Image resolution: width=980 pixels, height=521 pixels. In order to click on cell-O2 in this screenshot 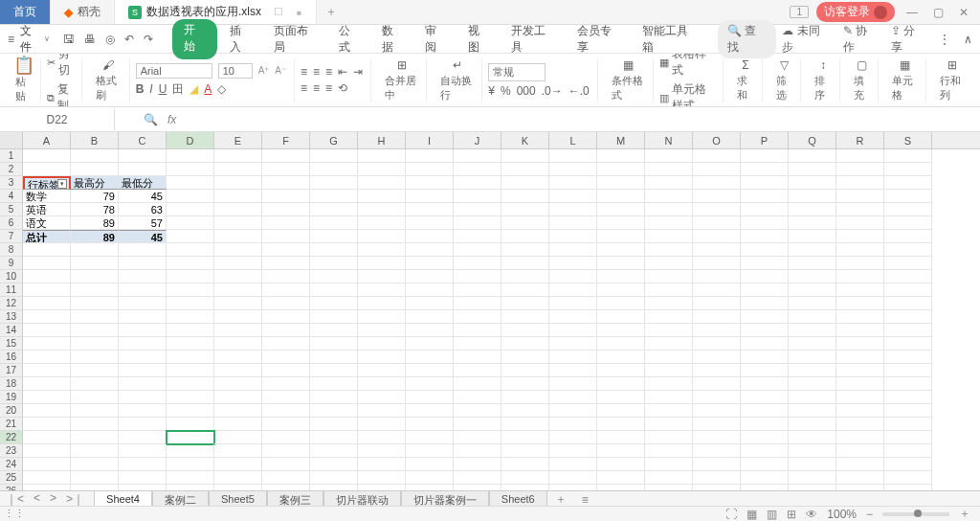, I will do `click(717, 170)`.